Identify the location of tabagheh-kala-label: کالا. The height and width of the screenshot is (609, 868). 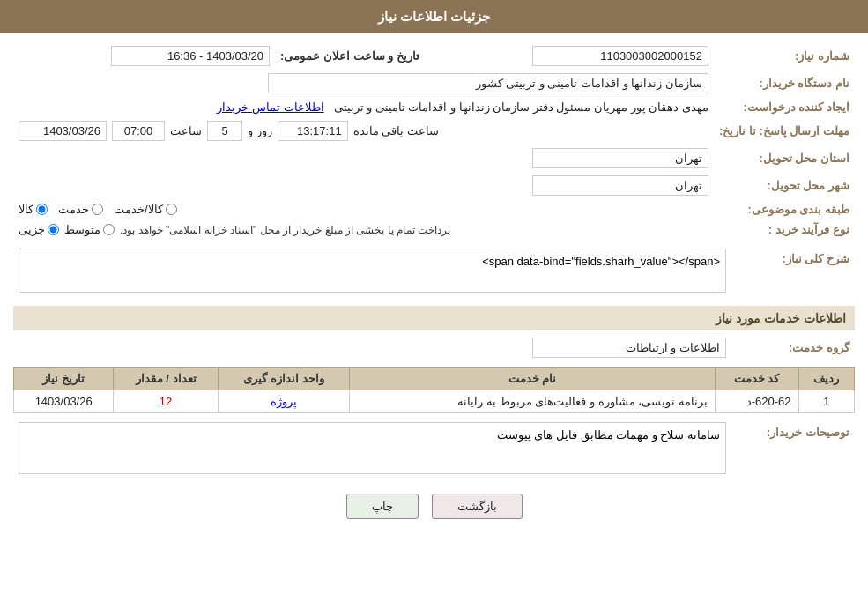
(26, 210).